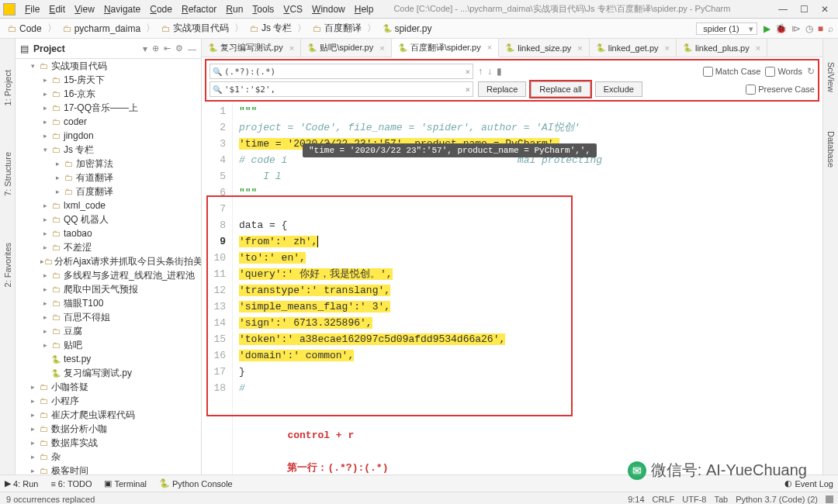 The height and width of the screenshot is (504, 838). I want to click on encoding: UTF-8, so click(694, 499).